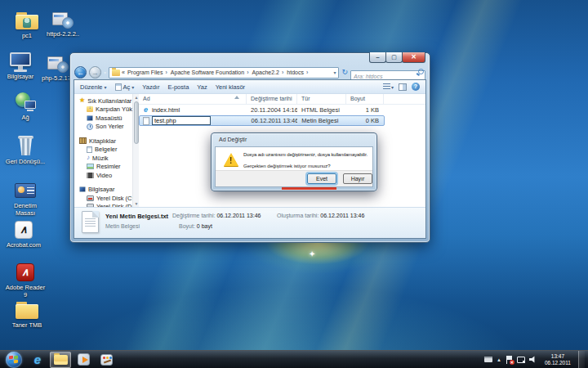 Image resolution: width=588 pixels, height=368 pixels. What do you see at coordinates (106, 150) in the screenshot?
I see `sidebar-item-documents: Belgeler` at bounding box center [106, 150].